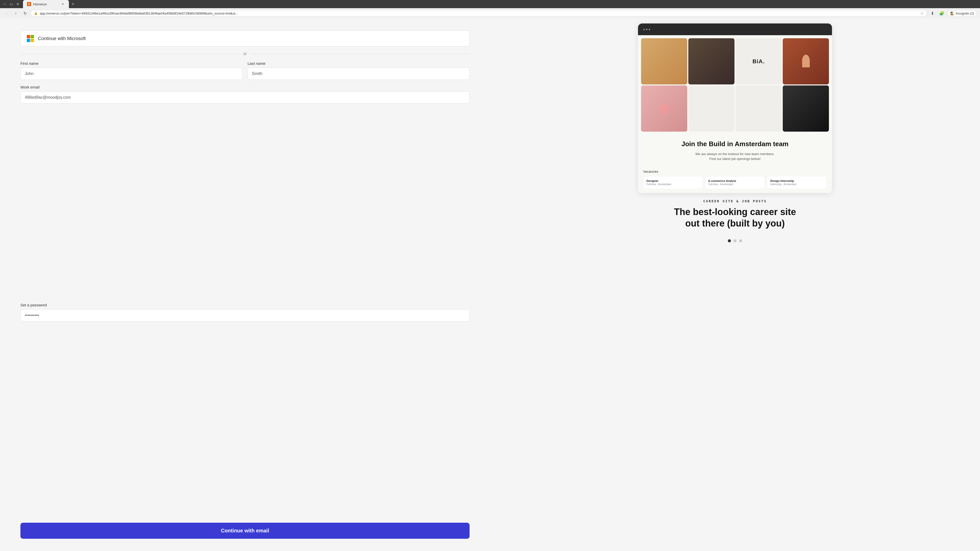 Image resolution: width=980 pixels, height=551 pixels. Describe the element at coordinates (25, 13) in the screenshot. I see `refresh-button: ↻` at that location.